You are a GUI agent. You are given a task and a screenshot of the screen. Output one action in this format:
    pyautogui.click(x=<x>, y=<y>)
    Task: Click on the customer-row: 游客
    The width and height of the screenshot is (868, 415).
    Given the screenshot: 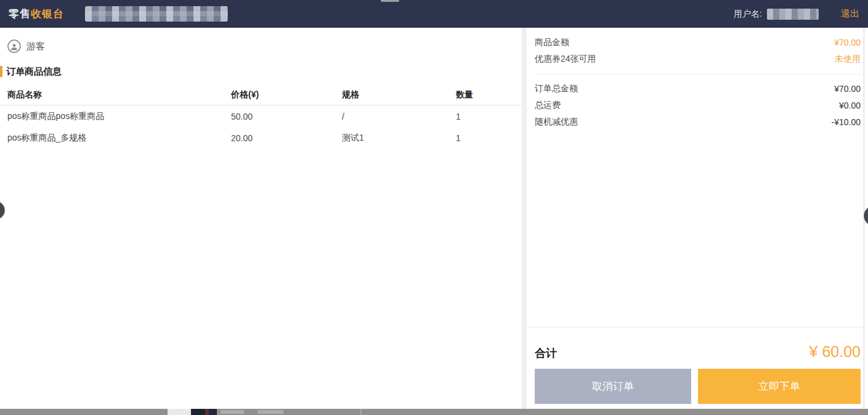 What is the action you would take?
    pyautogui.click(x=265, y=46)
    